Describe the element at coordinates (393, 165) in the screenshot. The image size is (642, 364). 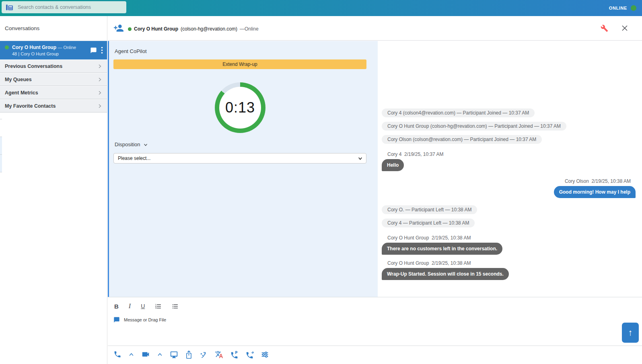
I see `message-bubble: Hello` at that location.